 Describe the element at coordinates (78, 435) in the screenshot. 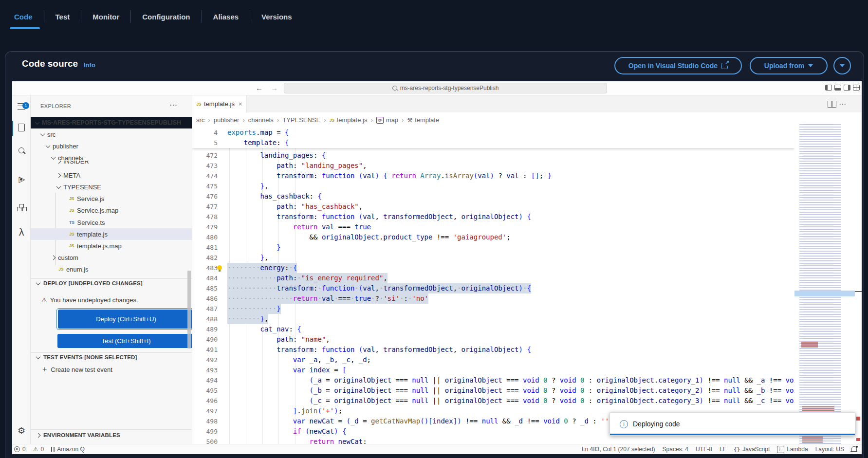

I see `env-vars-section-header: ENVIRONMENT VARIABLES` at that location.